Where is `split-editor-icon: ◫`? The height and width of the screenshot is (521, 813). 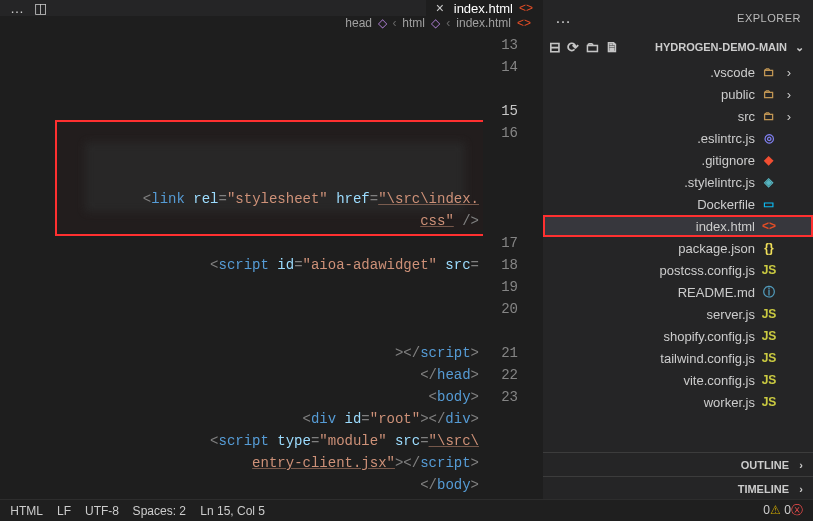
split-editor-icon: ◫ is located at coordinates (40, 8).